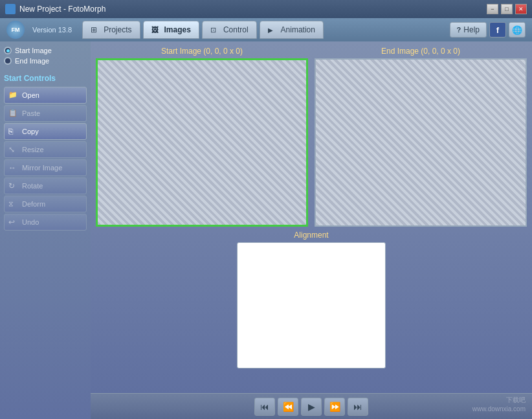  What do you see at coordinates (16, 30) in the screenshot?
I see `app-logo: FM` at bounding box center [16, 30].